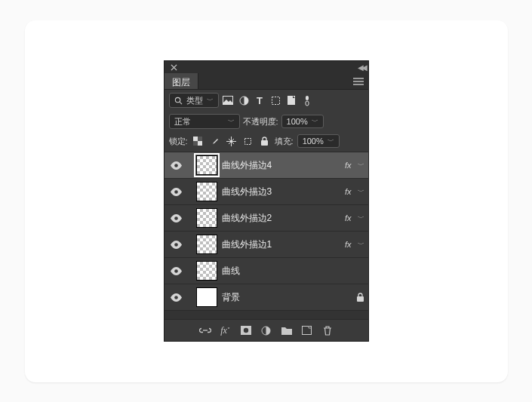 The width and height of the screenshot is (532, 402). I want to click on layer-name: 曲线, so click(293, 272).